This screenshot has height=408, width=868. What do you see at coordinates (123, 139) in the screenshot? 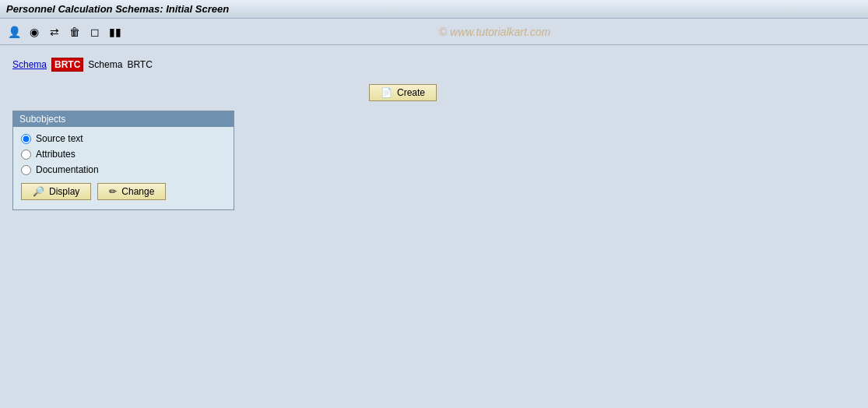
I see `radio-source-text: Source text` at bounding box center [123, 139].